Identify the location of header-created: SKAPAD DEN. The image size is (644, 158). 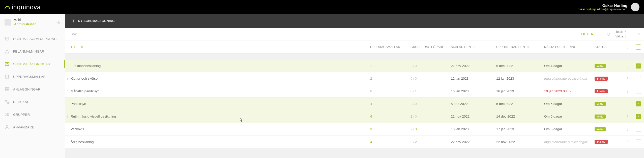
(471, 47).